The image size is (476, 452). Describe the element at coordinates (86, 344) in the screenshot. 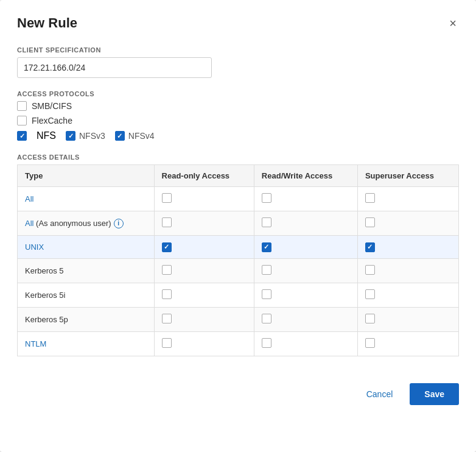

I see `type-cell: NTLM` at that location.